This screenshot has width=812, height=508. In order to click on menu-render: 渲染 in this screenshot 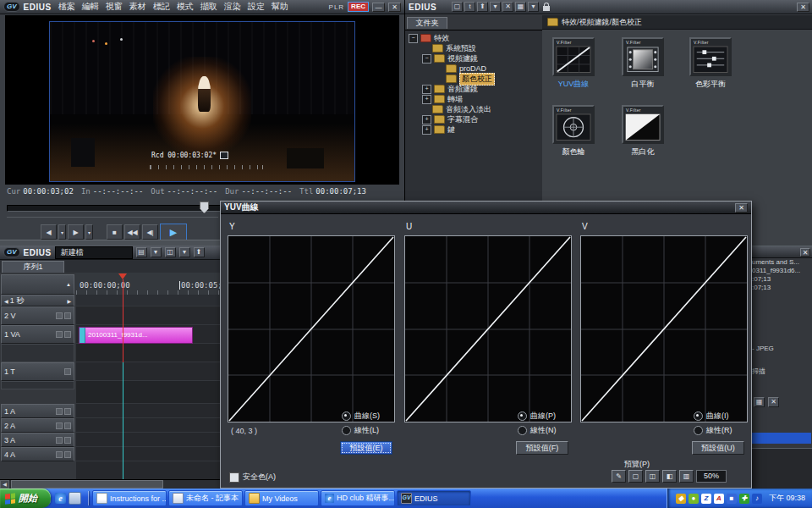, I will do `click(233, 7)`.